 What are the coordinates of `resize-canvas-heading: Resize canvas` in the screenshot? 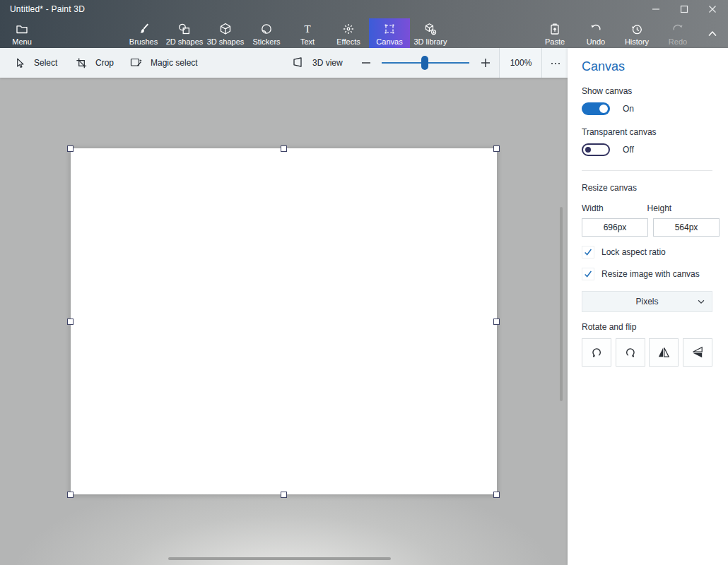 It's located at (647, 188).